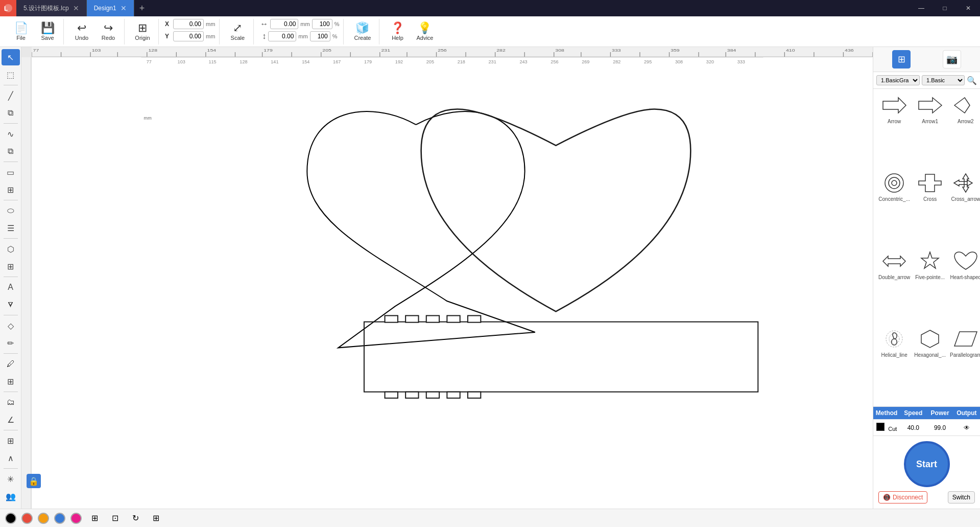 This screenshot has width=980, height=527. I want to click on undo-button: ↩ Undo, so click(82, 32).